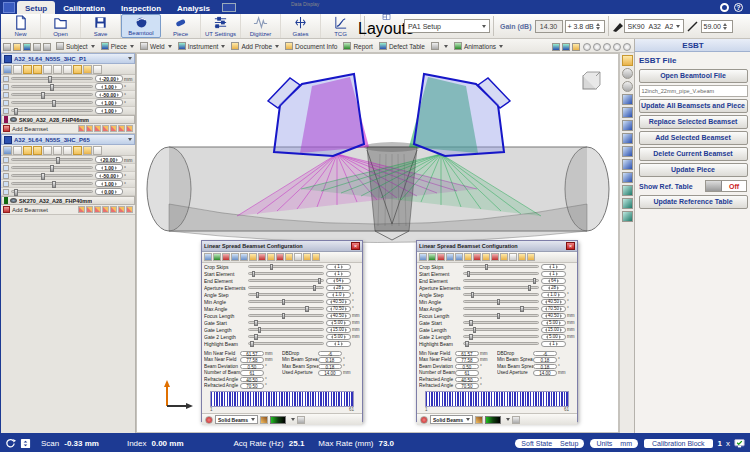 Image resolution: width=750 pixels, height=452 pixels. What do you see at coordinates (598, 26) in the screenshot?
I see `spinner-arrows-icon` at bounding box center [598, 26].